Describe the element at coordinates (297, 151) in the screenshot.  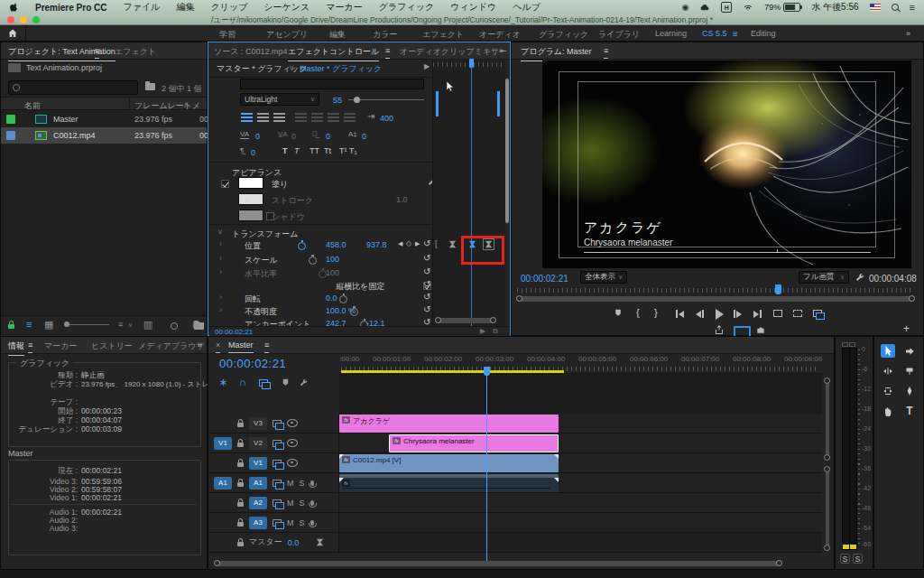
I see `faux-italic-button: T` at that location.